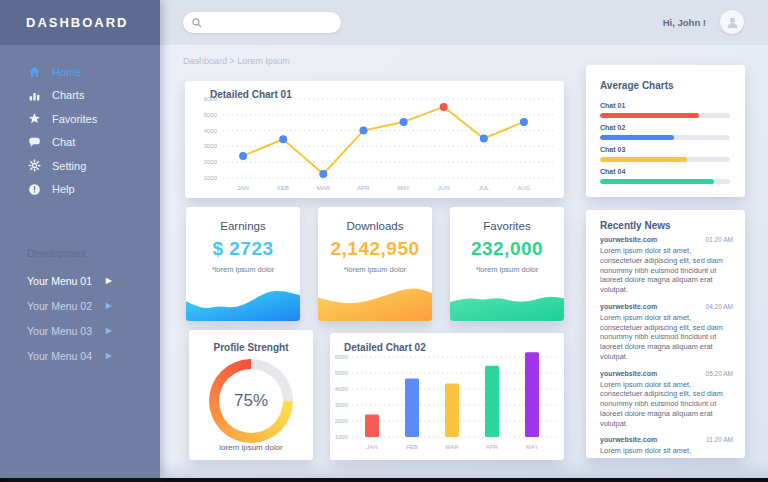  Describe the element at coordinates (665, 146) in the screenshot. I see `progress-bar-list: Chat 01Chat 02Chat 03Chat 04` at that location.